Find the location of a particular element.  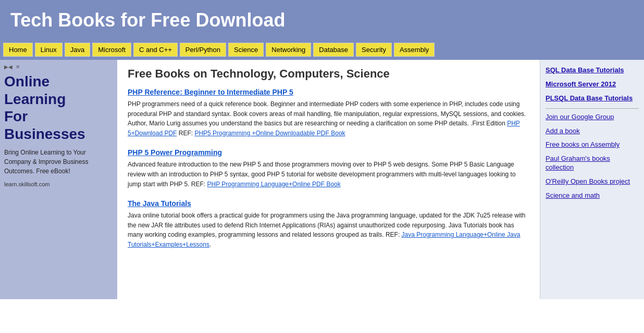

nav-link: Linux is located at coordinates (49, 50).